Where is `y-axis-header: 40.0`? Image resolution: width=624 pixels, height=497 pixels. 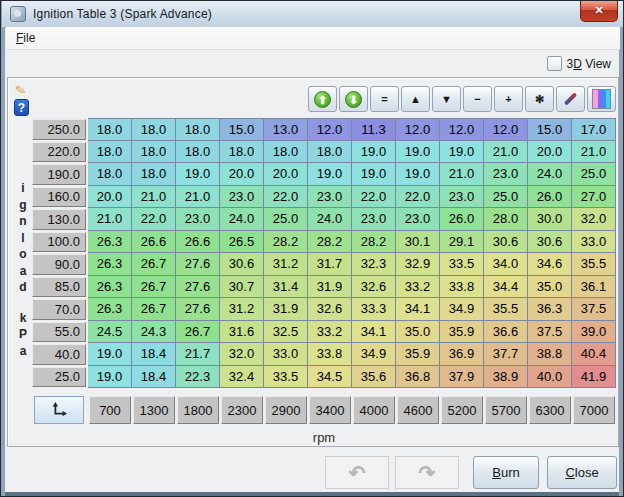
y-axis-header: 40.0 is located at coordinates (59, 354).